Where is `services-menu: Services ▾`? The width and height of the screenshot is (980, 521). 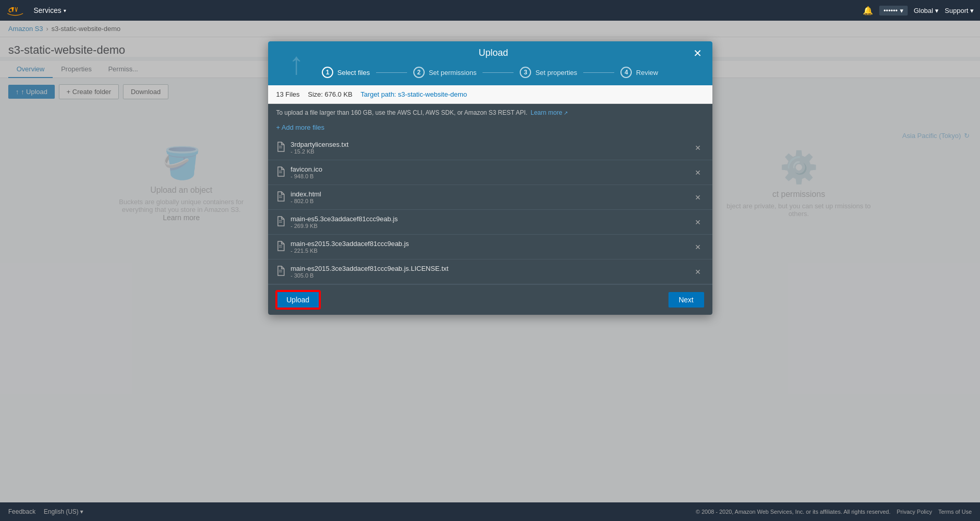 services-menu: Services ▾ is located at coordinates (50, 10).